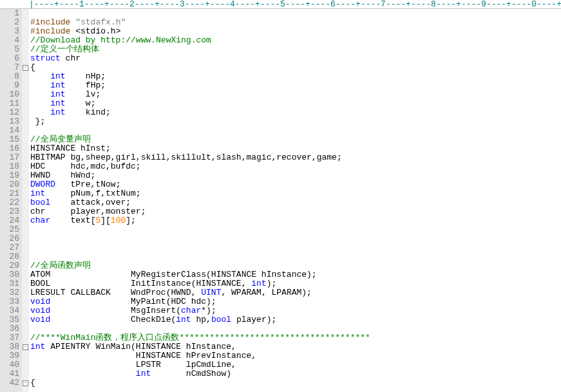  I want to click on line-number: 28, so click(10, 257).